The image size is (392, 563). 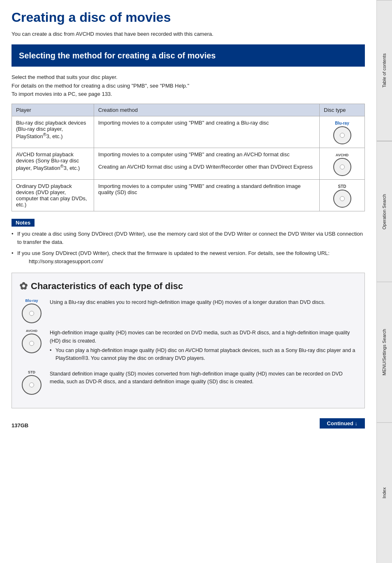 What do you see at coordinates (203, 347) in the screenshot?
I see `char-text-avchd: High-definition image quality (HD) movie…` at bounding box center [203, 347].